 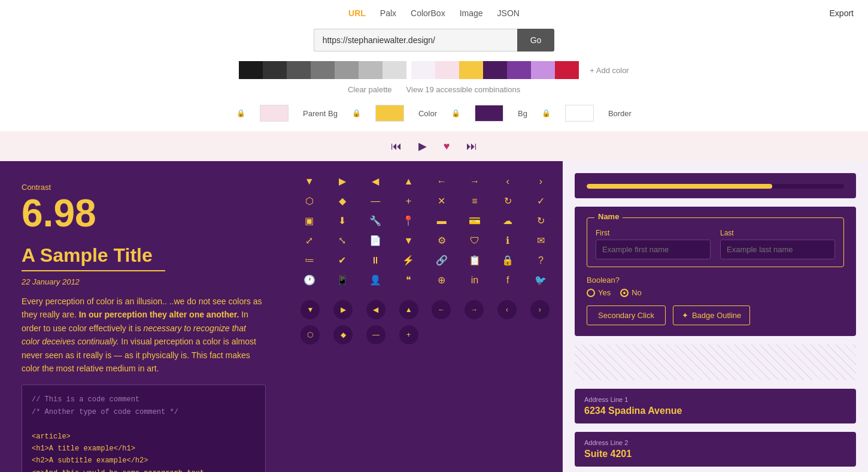 What do you see at coordinates (309, 181) in the screenshot?
I see `icon-arrow-down: ▼` at bounding box center [309, 181].